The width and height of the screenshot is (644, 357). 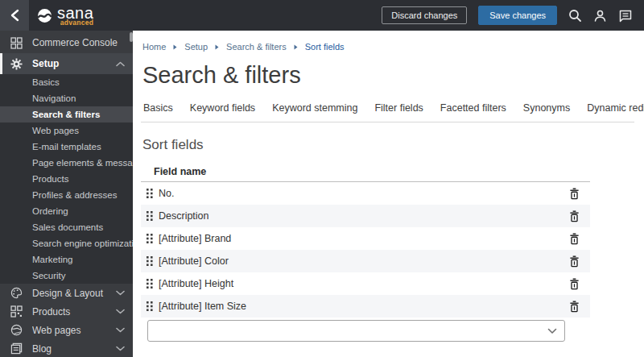 I want to click on globe-icon, so click(x=16, y=330).